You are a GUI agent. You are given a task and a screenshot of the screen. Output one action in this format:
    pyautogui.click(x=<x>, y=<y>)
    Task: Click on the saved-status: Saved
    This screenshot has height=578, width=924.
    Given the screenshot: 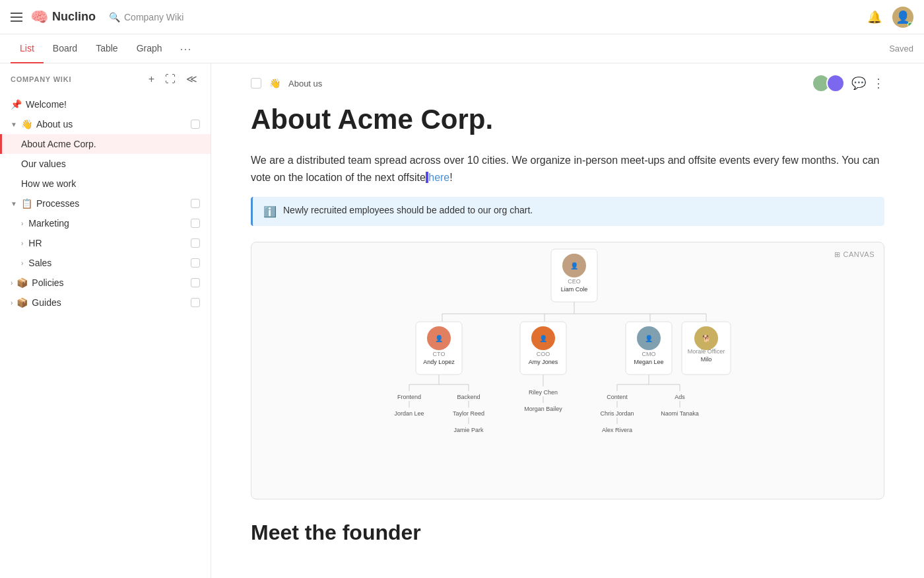 What is the action you would take?
    pyautogui.click(x=902, y=49)
    